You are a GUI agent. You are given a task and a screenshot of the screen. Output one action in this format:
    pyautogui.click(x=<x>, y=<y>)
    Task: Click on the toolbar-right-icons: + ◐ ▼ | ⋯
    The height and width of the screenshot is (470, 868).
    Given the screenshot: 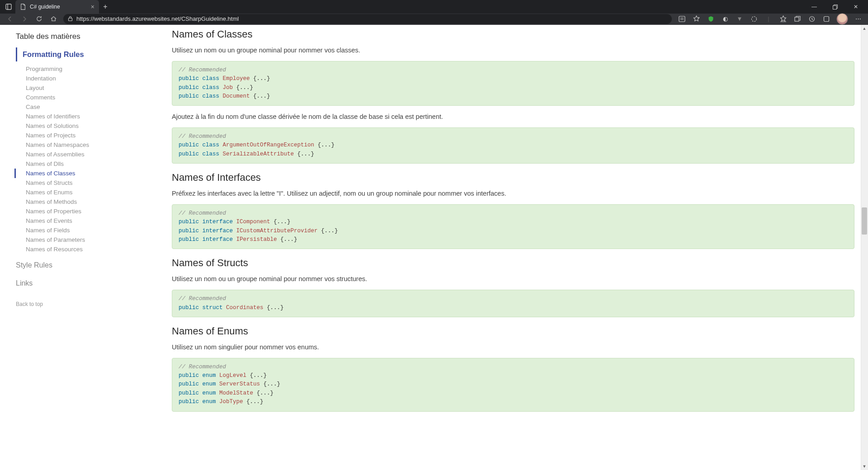 What is the action you would take?
    pyautogui.click(x=770, y=19)
    